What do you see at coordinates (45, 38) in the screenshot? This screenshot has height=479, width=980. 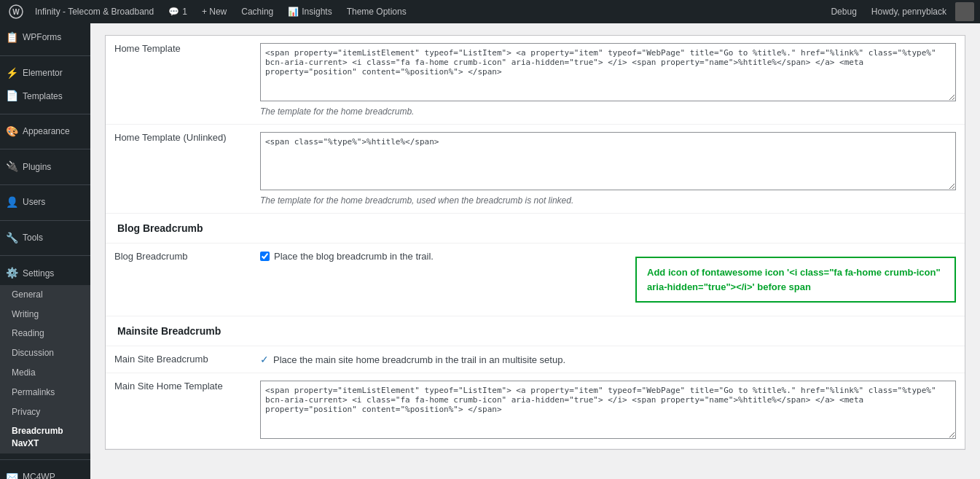 I see `sidebar-section-wpforms: 📋 WPForms` at bounding box center [45, 38].